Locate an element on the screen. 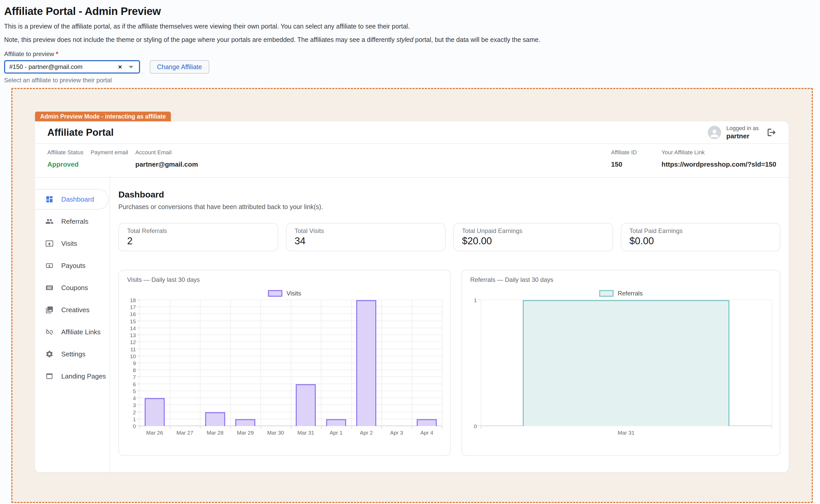  stat-card-total-referrals: Total Referrals2 is located at coordinates (198, 237).